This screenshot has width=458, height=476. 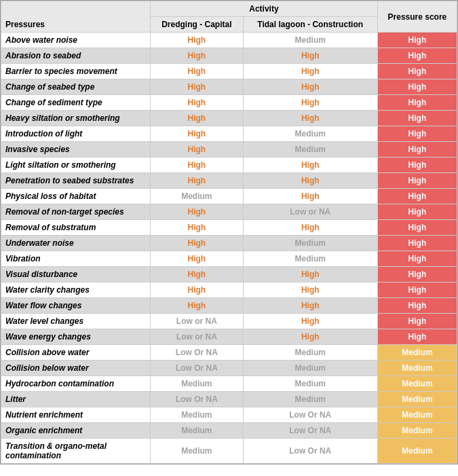 I want to click on pressure-cell: Litter, so click(x=76, y=399).